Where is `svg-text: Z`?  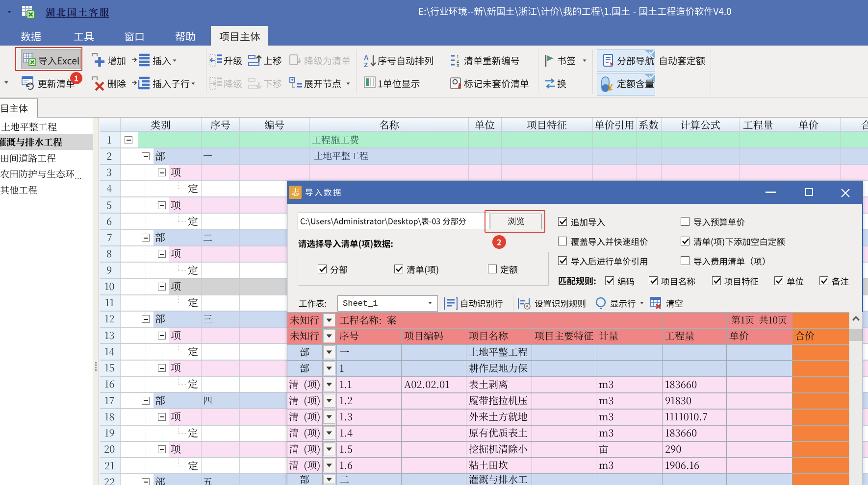 svg-text: Z is located at coordinates (366, 65).